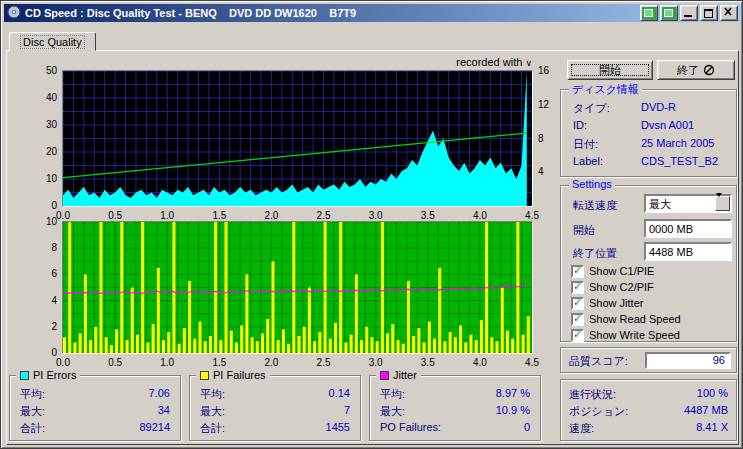 The image size is (743, 449). What do you see at coordinates (688, 228) in the screenshot?
I see `start-position-input` at bounding box center [688, 228].